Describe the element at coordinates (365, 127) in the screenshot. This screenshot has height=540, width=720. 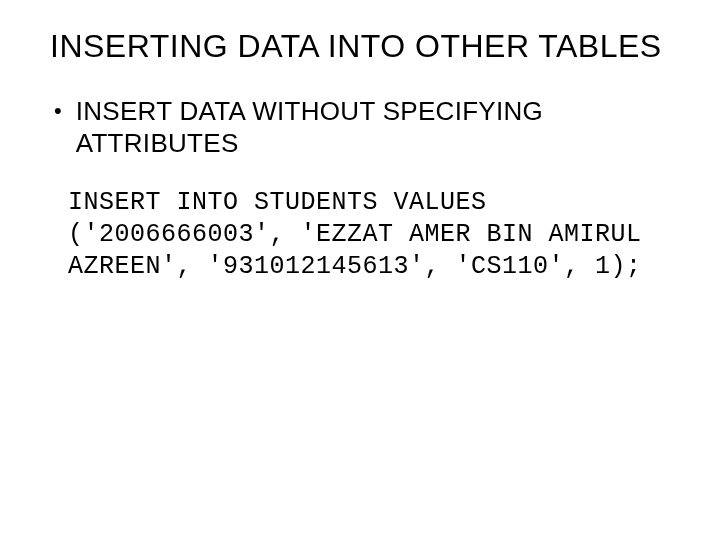
I see `bullet-item: • INSERT DATA WITHOUT SPECIFYING ATTRIBU…` at that location.